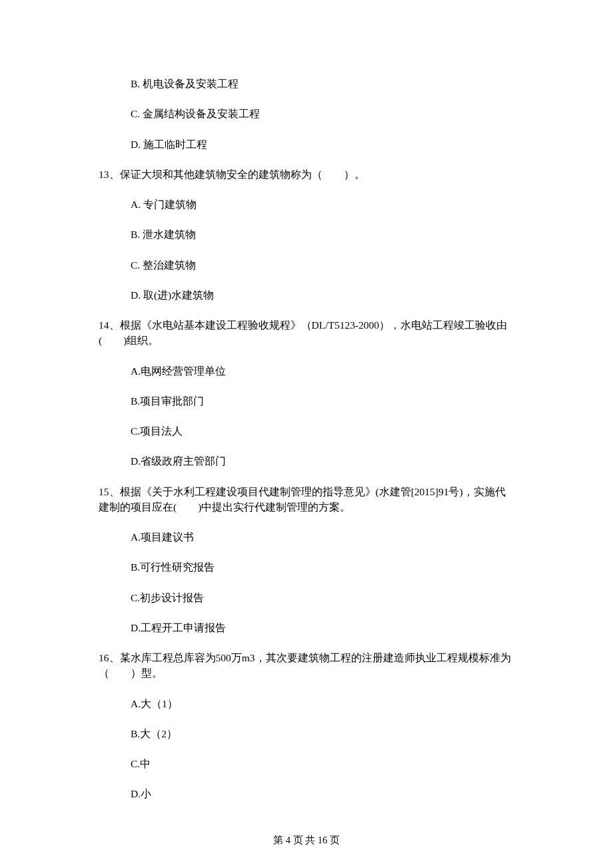 Image resolution: width=613 pixels, height=868 pixels. What do you see at coordinates (306, 235) in the screenshot?
I see `q13-option-b: B. 泄水建筑物` at bounding box center [306, 235].